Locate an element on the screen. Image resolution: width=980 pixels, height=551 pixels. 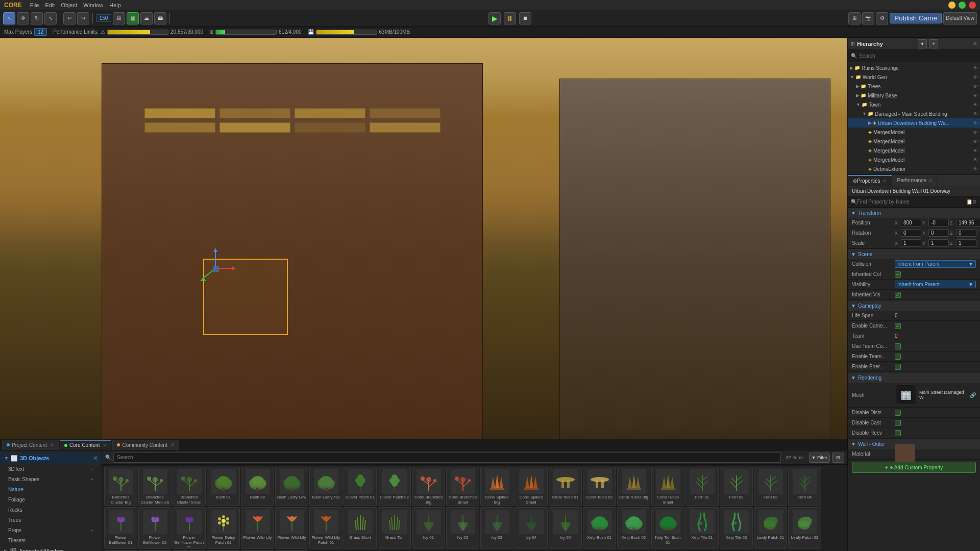
disable-cast-checkbox is located at coordinates (898, 423).